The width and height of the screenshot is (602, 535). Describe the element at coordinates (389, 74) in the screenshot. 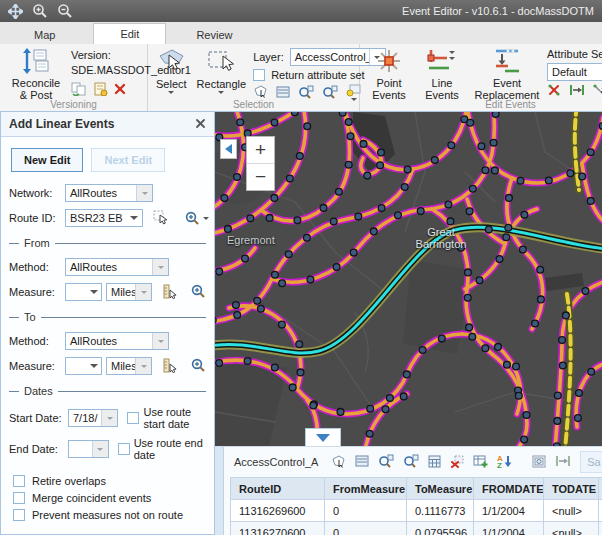

I see `point-events-button: Point Events` at that location.